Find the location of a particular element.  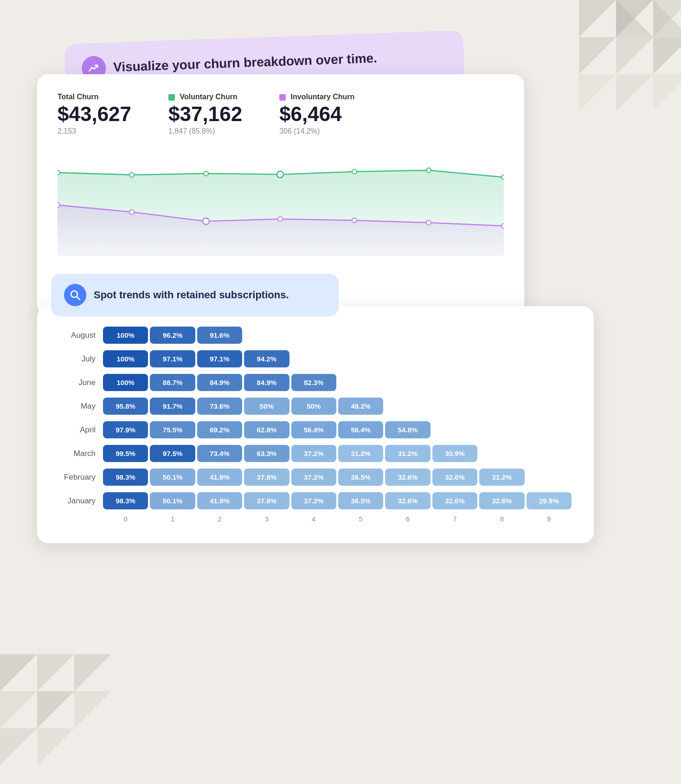

cohort-cell: 30.9% is located at coordinates (455, 454).